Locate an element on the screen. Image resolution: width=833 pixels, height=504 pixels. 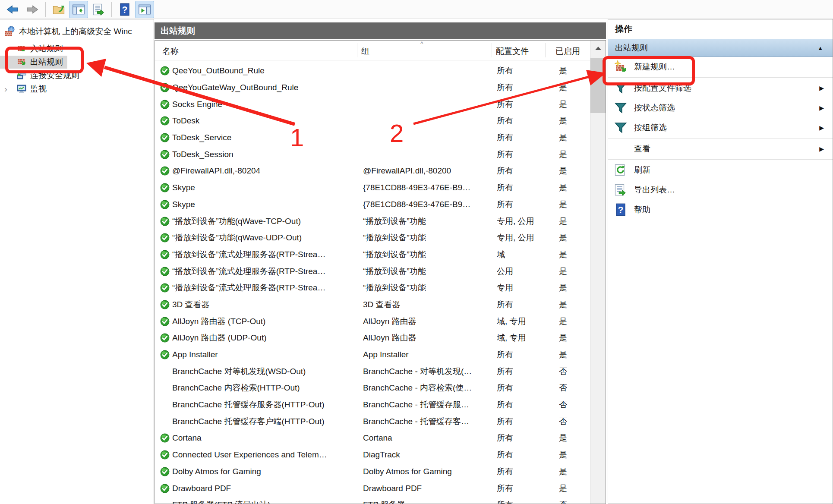
table-row: Socks Engine所有是 is located at coordinates (372, 104).